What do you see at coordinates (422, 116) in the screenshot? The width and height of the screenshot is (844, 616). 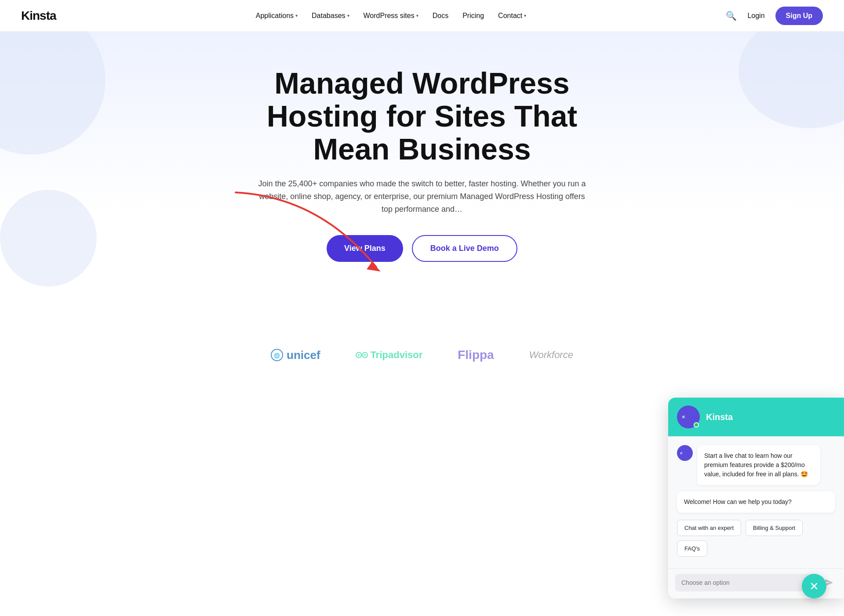 I see `hero-title: Managed WordPress Hosting for Sites That…` at bounding box center [422, 116].